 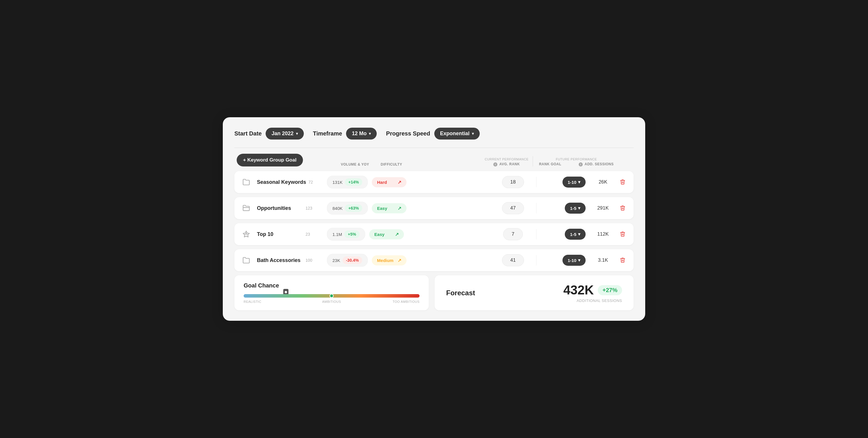 What do you see at coordinates (281, 260) in the screenshot?
I see `row-name-section: Bath Accessories 100` at bounding box center [281, 260].